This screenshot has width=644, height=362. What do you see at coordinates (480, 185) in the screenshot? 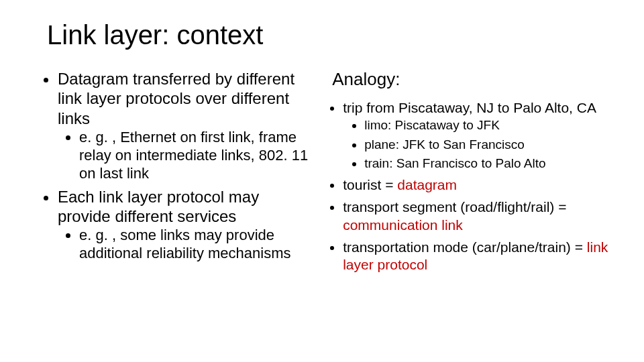
I see `list-item: tourist = datagram` at bounding box center [480, 185].